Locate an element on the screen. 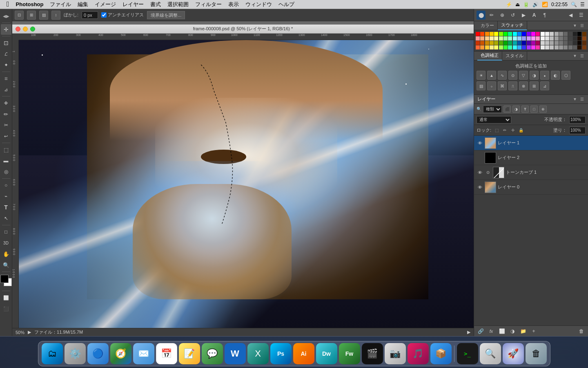 The height and width of the screenshot is (368, 588). menu-window: ウィンドウ is located at coordinates (259, 4).